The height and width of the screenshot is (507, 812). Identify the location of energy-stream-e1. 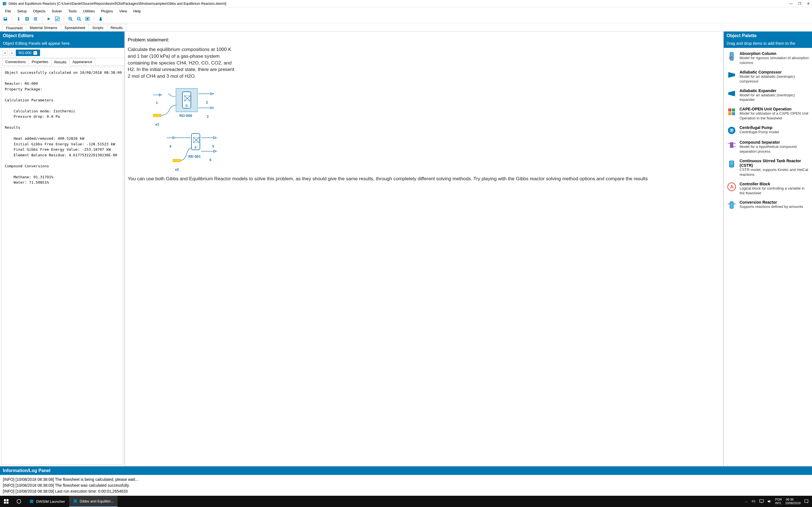
(157, 115).